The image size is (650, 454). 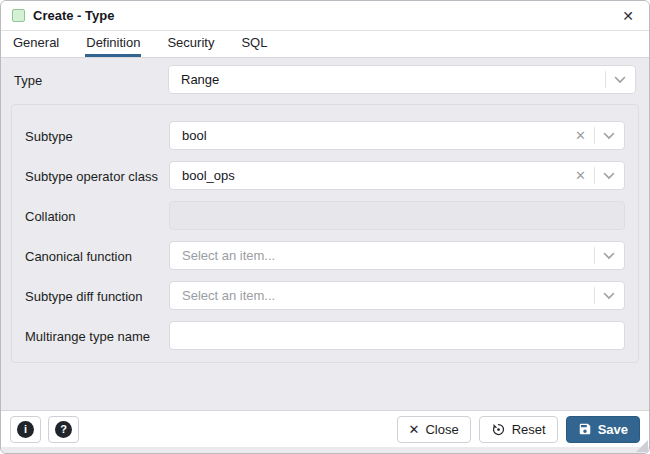 What do you see at coordinates (325, 336) in the screenshot?
I see `field-row-multirange-type-name: Multirange type name` at bounding box center [325, 336].